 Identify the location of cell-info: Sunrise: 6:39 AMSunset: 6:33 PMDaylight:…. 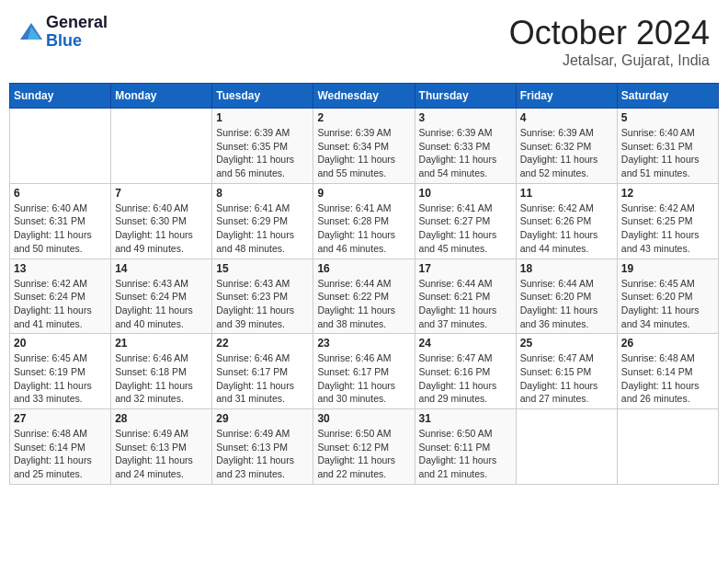
(465, 153).